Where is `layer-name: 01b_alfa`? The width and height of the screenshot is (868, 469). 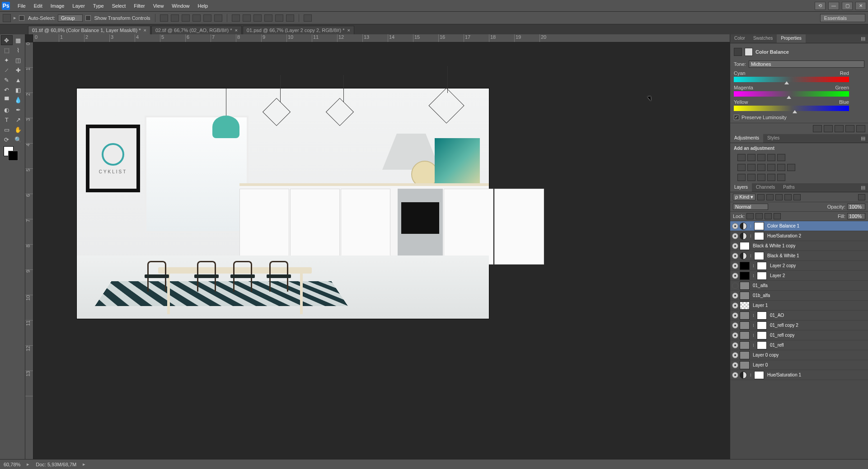 layer-name: 01b_alfa is located at coordinates (760, 295).